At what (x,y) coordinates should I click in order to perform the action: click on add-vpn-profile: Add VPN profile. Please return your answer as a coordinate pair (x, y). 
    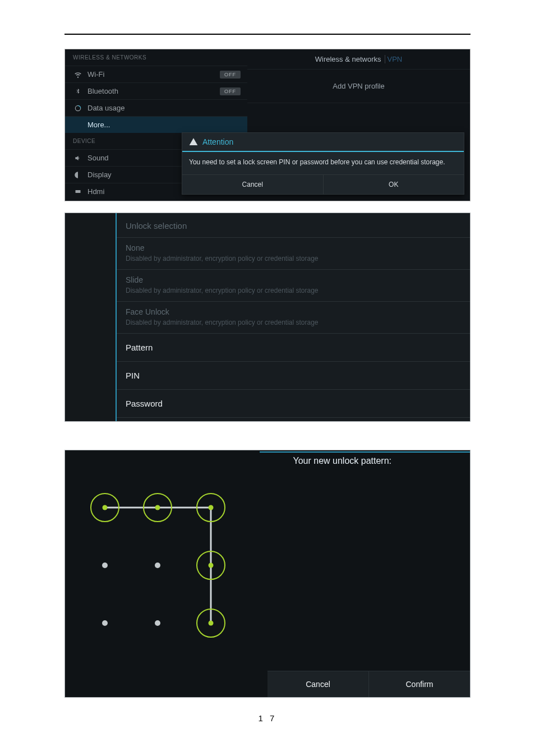
    Looking at the image, I should click on (359, 86).